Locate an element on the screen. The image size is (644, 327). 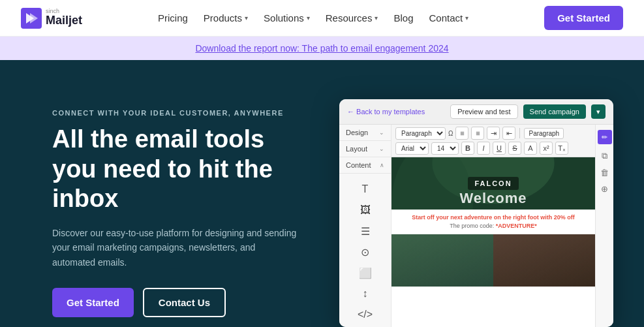
design-chevron-icon: ⌄ is located at coordinates (382, 132).